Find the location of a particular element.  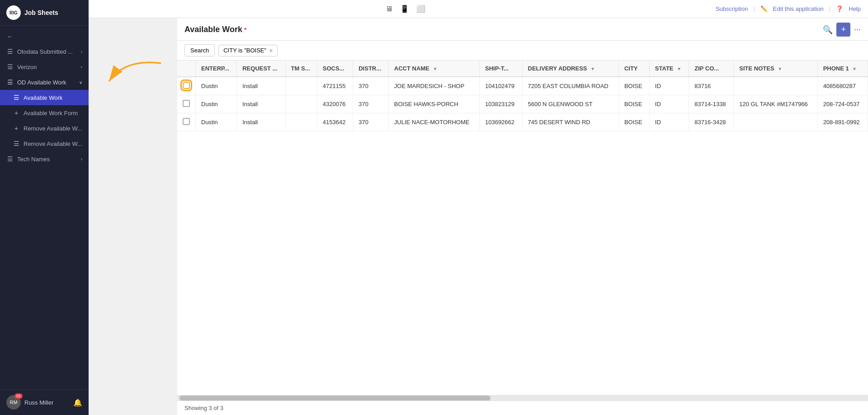

add-record-button: + is located at coordinates (844, 30).